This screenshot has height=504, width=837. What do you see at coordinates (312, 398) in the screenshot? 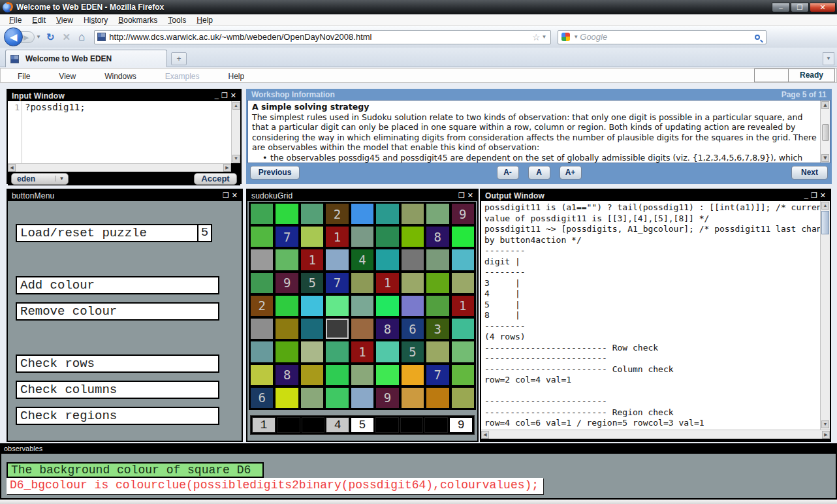
I see `sudoku-cell-r9c3` at bounding box center [312, 398].